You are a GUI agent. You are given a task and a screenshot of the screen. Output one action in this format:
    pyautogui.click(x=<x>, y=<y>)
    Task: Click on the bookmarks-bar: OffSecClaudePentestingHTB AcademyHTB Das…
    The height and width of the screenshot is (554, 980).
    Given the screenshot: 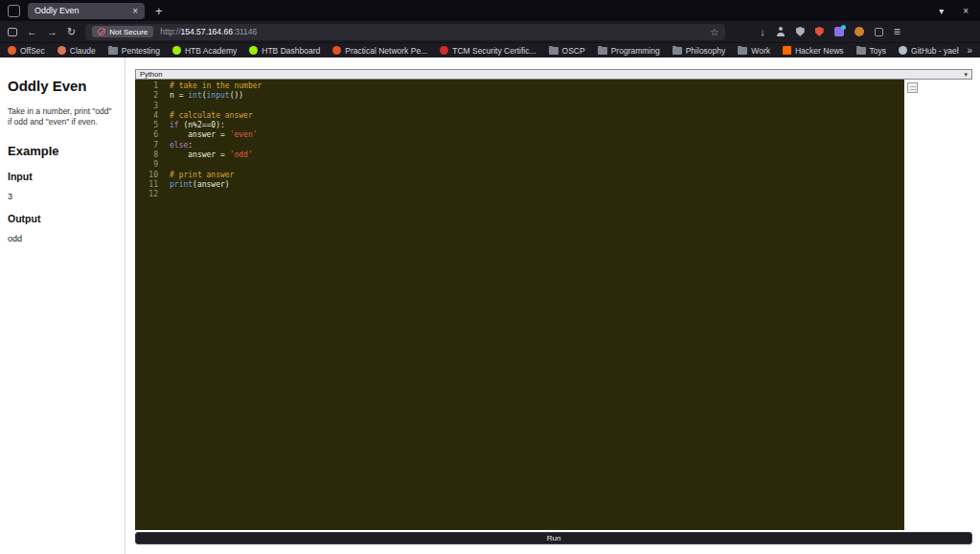 What is the action you would take?
    pyautogui.click(x=490, y=50)
    